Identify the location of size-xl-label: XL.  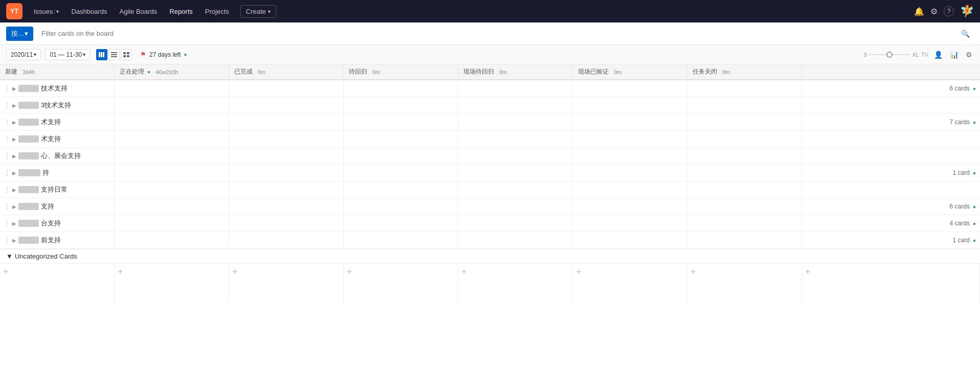
(916, 55).